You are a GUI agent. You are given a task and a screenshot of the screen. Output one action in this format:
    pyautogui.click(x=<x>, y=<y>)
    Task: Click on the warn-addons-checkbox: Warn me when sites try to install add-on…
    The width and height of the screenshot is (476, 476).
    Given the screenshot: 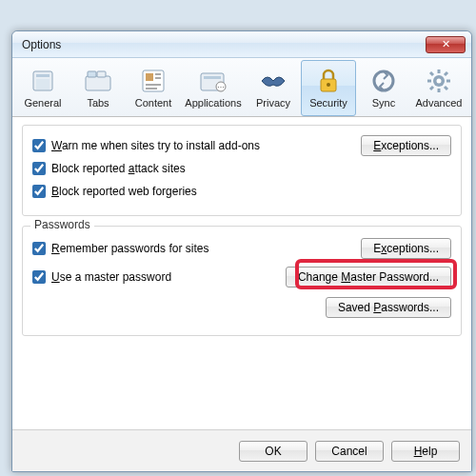 What is the action you would take?
    pyautogui.click(x=147, y=146)
    